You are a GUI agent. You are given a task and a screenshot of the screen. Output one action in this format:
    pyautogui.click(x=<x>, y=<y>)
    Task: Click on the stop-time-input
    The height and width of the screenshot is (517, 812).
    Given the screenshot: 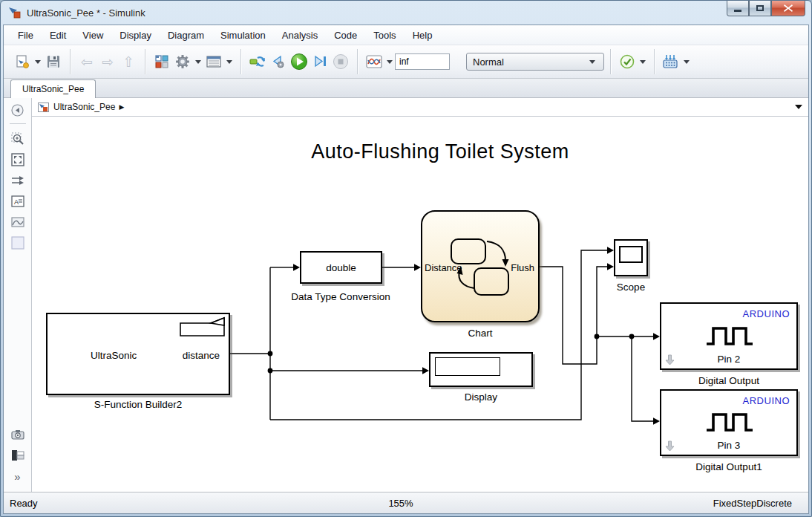 What is the action you would take?
    pyautogui.click(x=422, y=62)
    